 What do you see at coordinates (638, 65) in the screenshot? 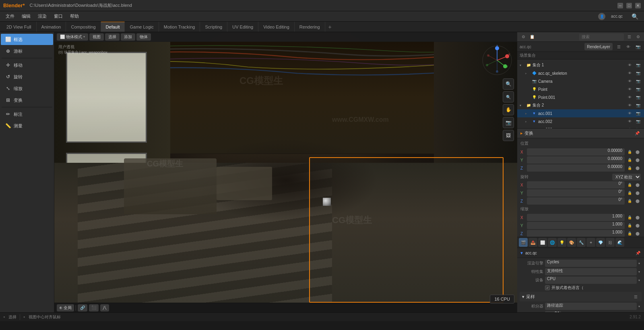
I see `collection-1-render-btn: 📷` at bounding box center [638, 65].